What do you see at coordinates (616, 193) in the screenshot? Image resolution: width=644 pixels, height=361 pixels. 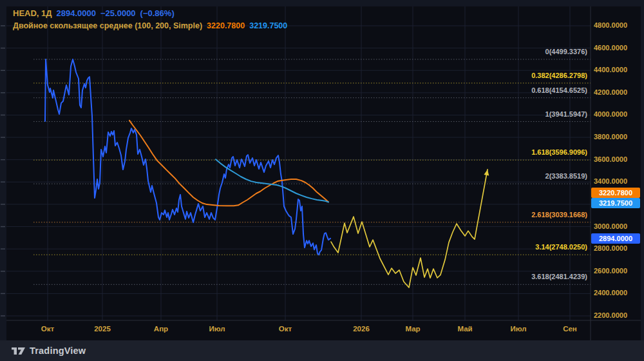 I see `price-badge: 3220.7800` at bounding box center [616, 193].